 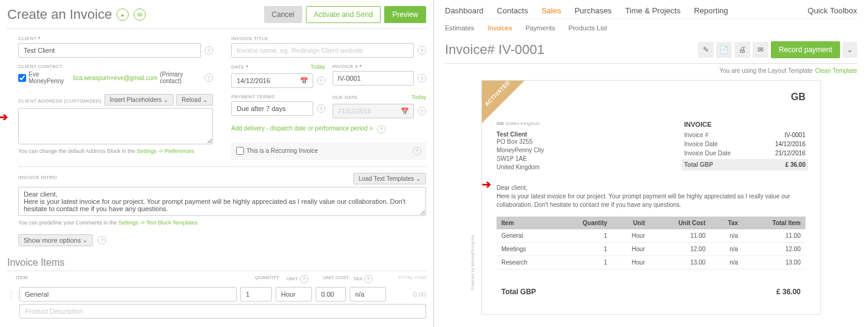 I want to click on item-select: General, so click(x=128, y=294).